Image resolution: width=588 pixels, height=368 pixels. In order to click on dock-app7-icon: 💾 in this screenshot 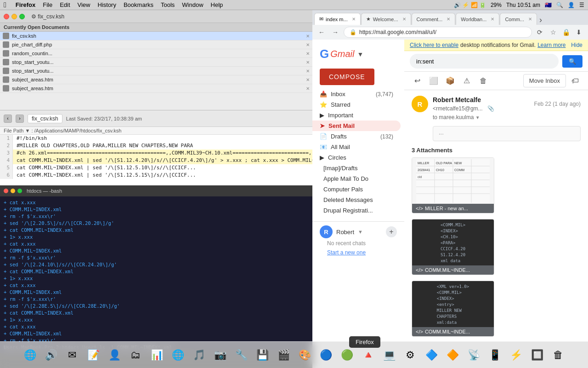, I will do `click(262, 355)`.